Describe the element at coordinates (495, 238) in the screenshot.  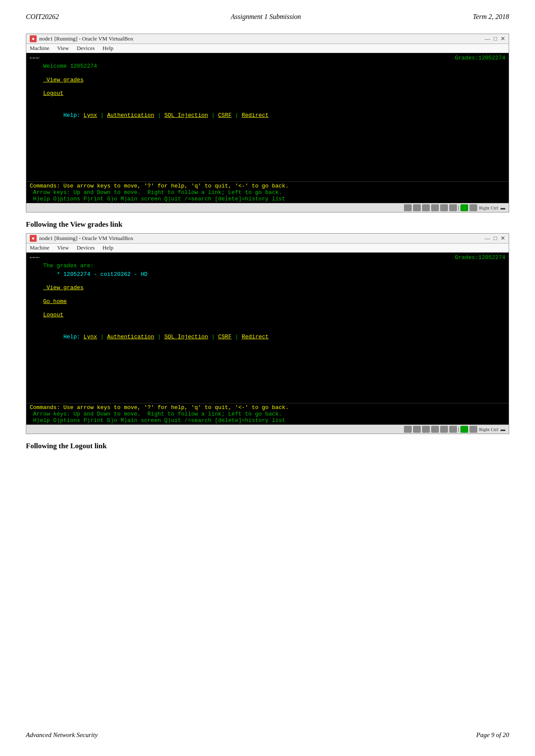
I see `restore-button-2: □` at that location.